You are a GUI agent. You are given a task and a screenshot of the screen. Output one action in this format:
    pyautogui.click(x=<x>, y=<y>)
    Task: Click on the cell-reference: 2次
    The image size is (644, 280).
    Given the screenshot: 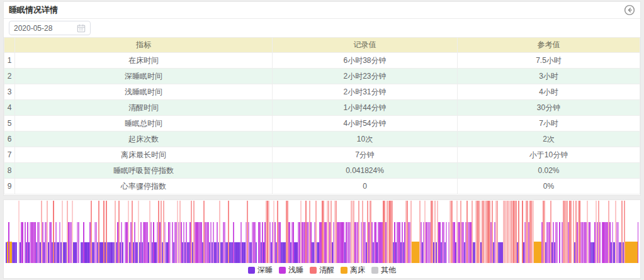 What is the action you would take?
    pyautogui.click(x=549, y=140)
    